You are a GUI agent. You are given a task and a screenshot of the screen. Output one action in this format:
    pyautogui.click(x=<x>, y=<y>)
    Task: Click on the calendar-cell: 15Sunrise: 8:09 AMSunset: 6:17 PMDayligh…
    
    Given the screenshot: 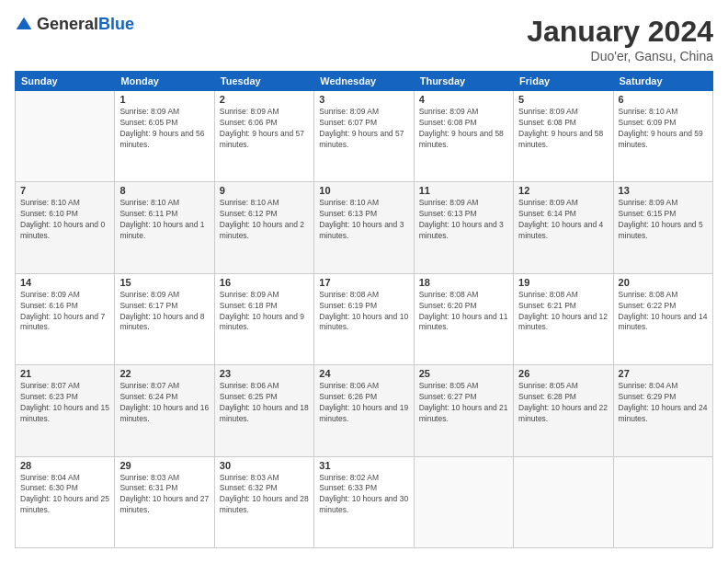 What is the action you would take?
    pyautogui.click(x=165, y=318)
    